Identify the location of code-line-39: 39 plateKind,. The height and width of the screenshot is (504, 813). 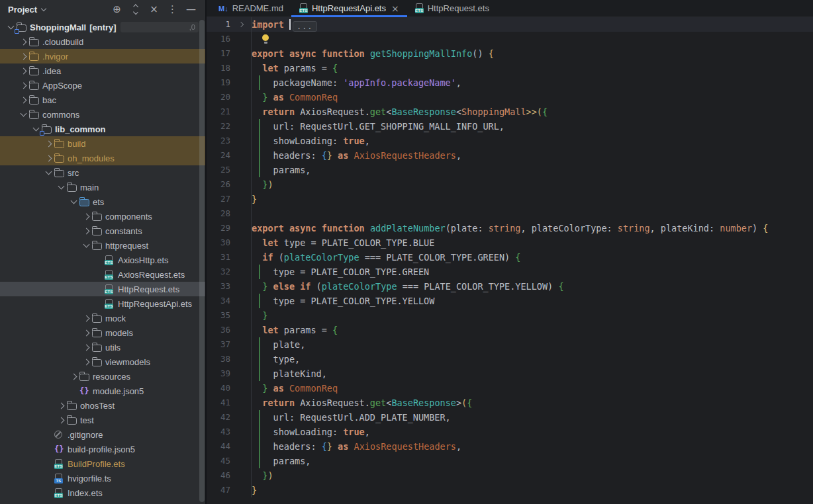
(510, 374).